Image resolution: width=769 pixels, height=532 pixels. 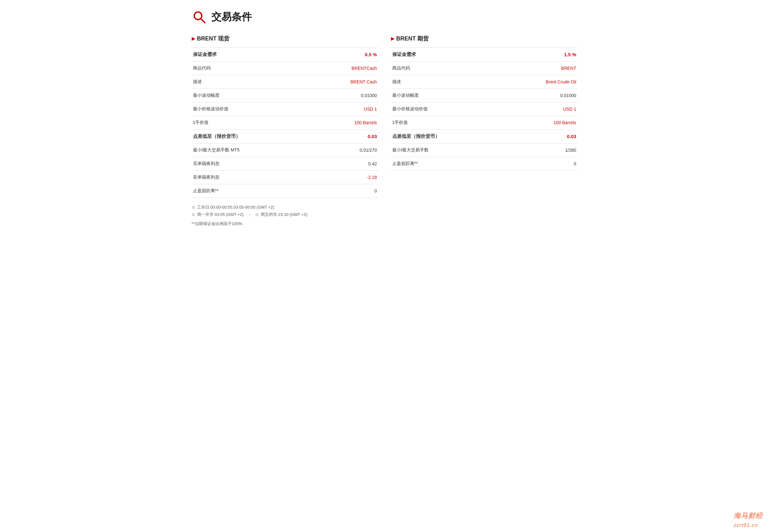 I want to click on clock-icon-3: ⊙, so click(x=257, y=215).